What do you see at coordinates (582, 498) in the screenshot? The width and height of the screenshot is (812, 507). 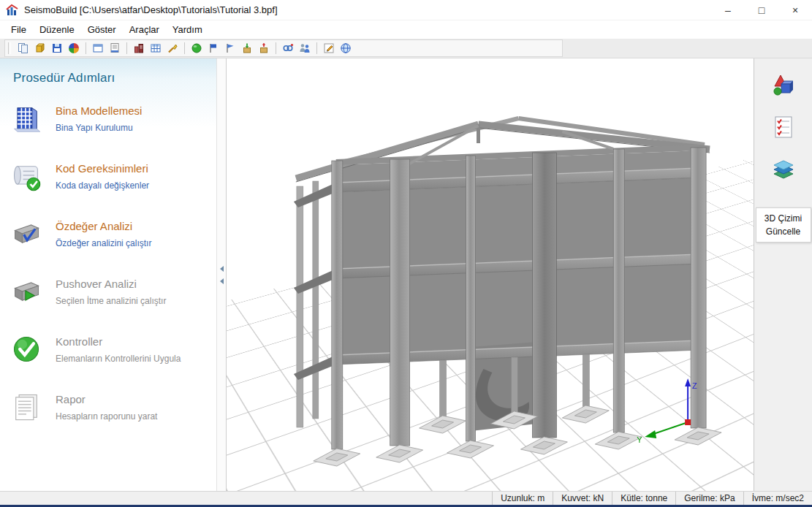 I see `status-force-unit: Kuvvet: kN` at bounding box center [582, 498].